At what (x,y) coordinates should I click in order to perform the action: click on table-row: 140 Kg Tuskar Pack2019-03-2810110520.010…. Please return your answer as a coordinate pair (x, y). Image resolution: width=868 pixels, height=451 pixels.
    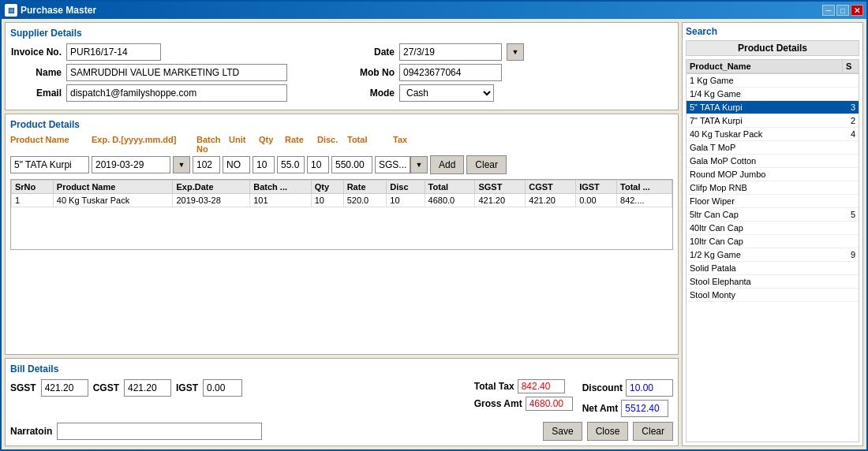
    Looking at the image, I should click on (342, 200).